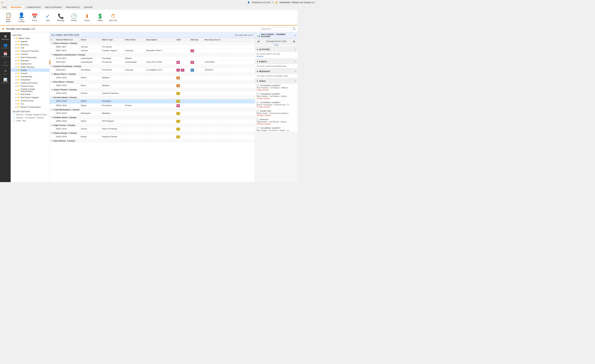 Image resolution: width=595 pixels, height=364 pixels. Describe the element at coordinates (21, 17) in the screenshot. I see `new-contact-button: 👤 NewContact` at that location.